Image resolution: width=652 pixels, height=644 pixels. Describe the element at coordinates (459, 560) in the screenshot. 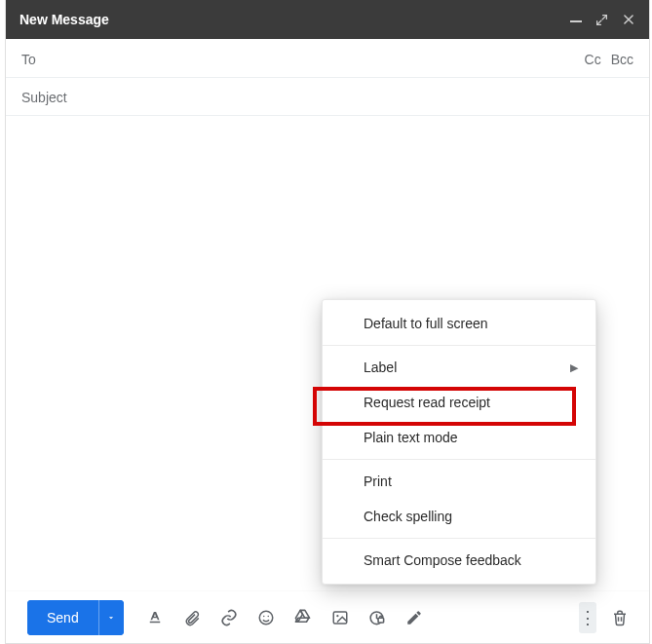

I see `menu-smart-compose-feedback: Smart Compose feedback` at that location.